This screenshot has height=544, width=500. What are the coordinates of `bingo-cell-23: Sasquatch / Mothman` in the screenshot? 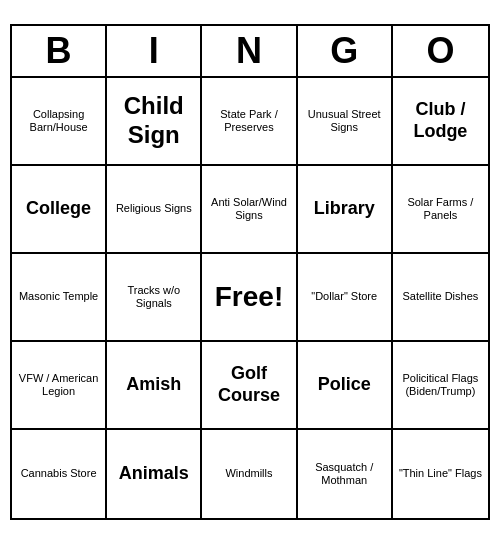 It's located at (346, 474).